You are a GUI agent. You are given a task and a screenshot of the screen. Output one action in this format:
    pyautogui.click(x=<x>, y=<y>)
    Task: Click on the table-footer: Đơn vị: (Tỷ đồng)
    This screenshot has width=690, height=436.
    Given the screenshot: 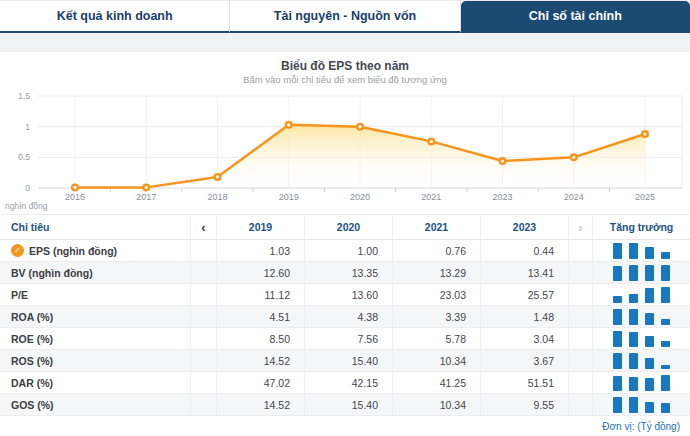 What is the action you would take?
    pyautogui.click(x=345, y=426)
    